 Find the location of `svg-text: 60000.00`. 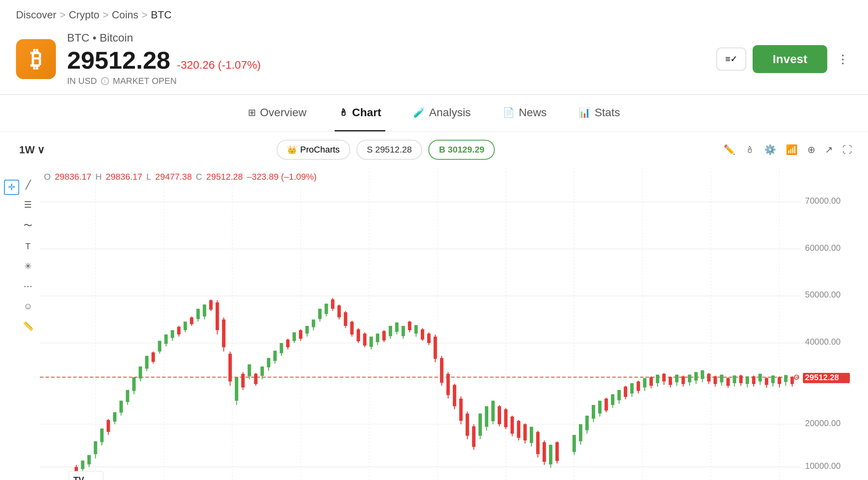

svg-text: 60000.00 is located at coordinates (822, 248).